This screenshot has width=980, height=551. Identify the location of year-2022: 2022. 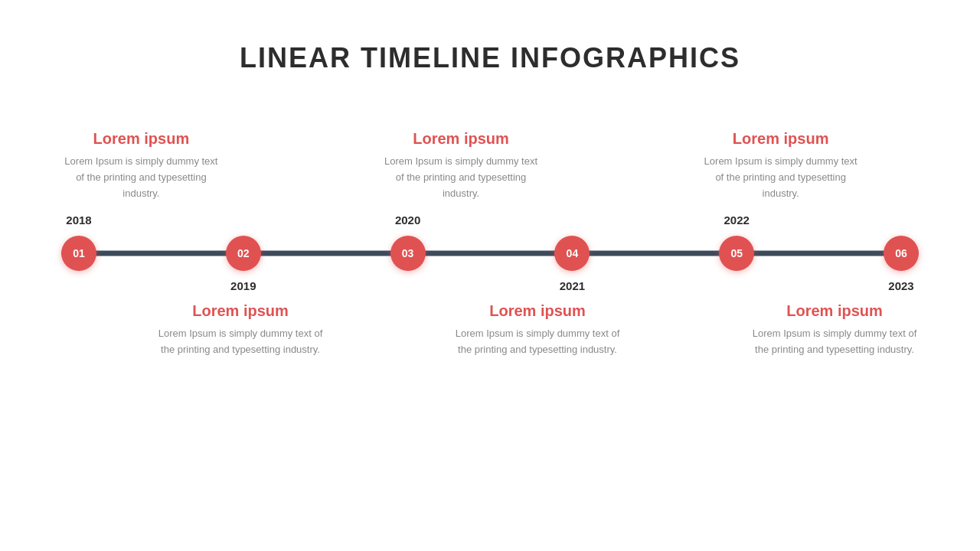
(737, 220).